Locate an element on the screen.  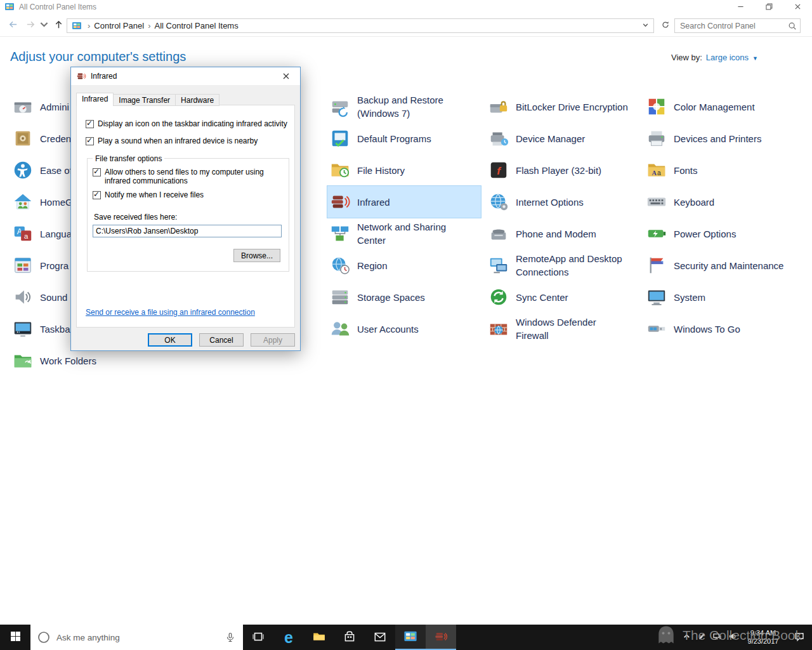
control-panel-item-label: Langua is located at coordinates (56, 234).